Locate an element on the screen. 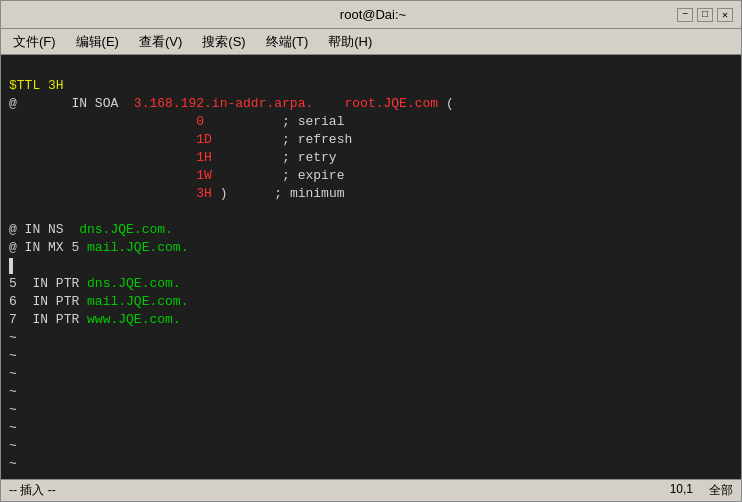 The height and width of the screenshot is (502, 742). title-bar: root@Dai:~ − □ ✕ is located at coordinates (371, 15).